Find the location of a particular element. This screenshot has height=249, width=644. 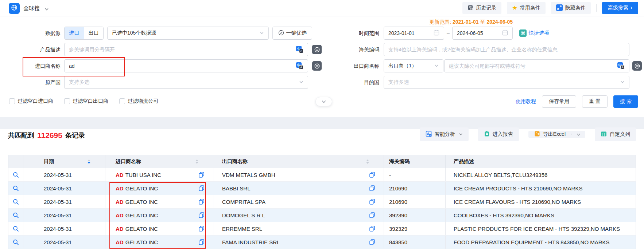

exporter-name-field: 中A is located at coordinates (537, 66).